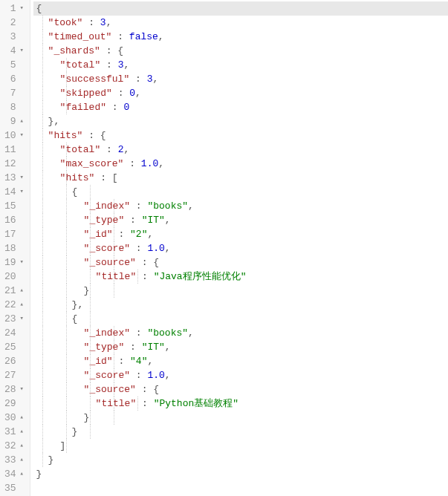 This screenshot has height=496, width=448. Describe the element at coordinates (10, 150) in the screenshot. I see `line-number: 11` at that location.